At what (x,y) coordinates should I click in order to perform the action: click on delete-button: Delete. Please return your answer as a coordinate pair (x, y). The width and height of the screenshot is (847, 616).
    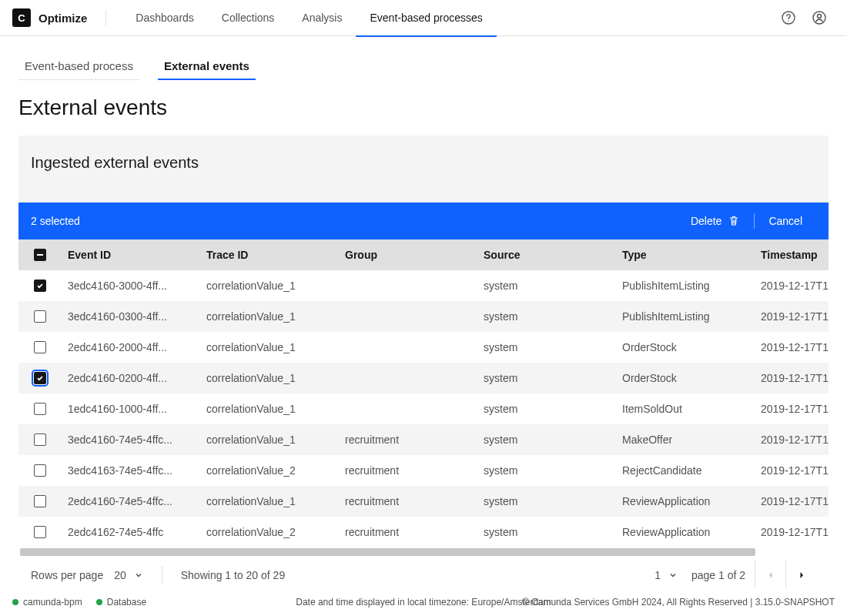
    Looking at the image, I should click on (715, 221).